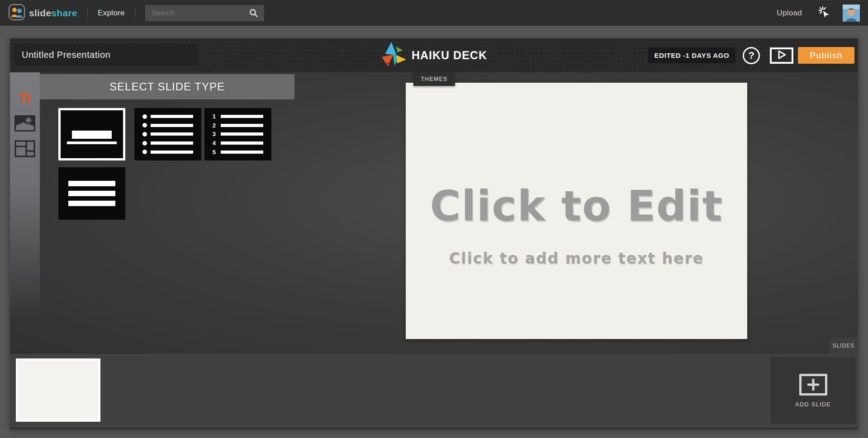  Describe the element at coordinates (434, 55) in the screenshot. I see `editor-header: HAIKU DECK EDITED -1 DAYS AGO ? Publish` at that location.